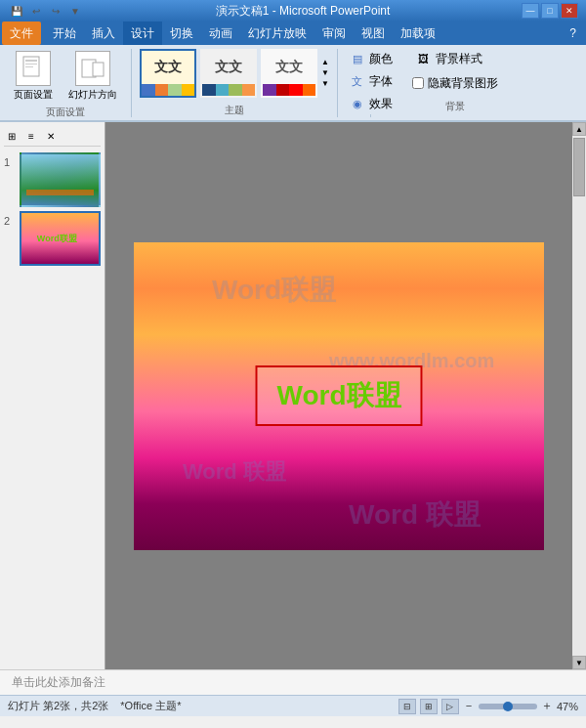 The image size is (586, 728). Describe the element at coordinates (508, 707) in the screenshot. I see `zoom-slider` at that location.